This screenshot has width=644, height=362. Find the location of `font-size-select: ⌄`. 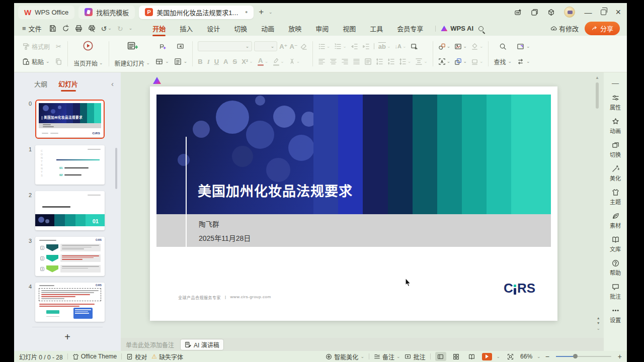

font-size-select: ⌄ is located at coordinates (266, 46).